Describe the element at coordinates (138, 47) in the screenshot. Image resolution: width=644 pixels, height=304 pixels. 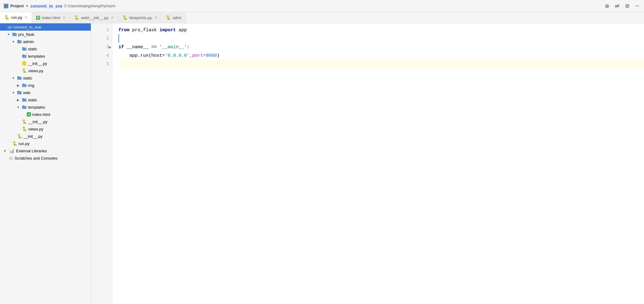
I see `code-text-3a: __name__` at that location.